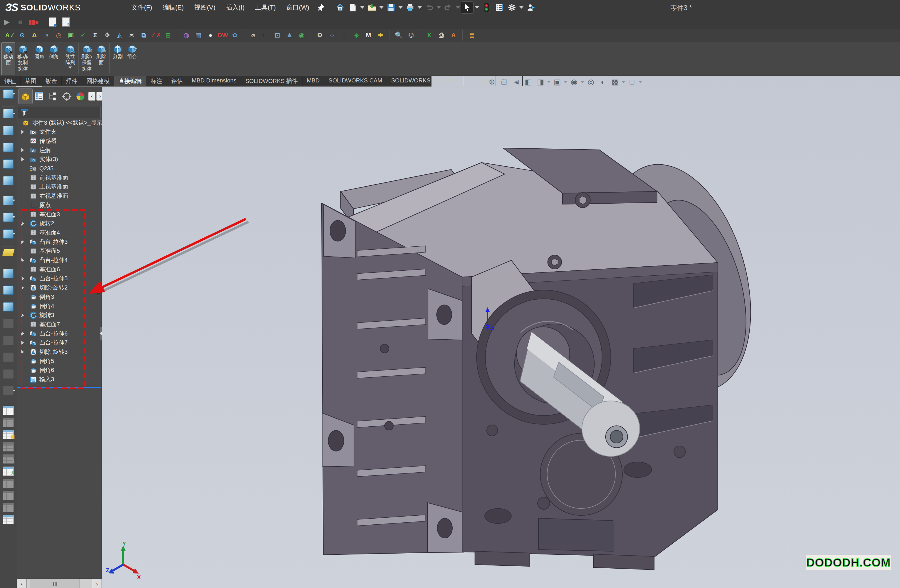 The width and height of the screenshot is (900, 588). What do you see at coordinates (95, 36) in the screenshot?
I see `equations-icon: Σ` at bounding box center [95, 36].